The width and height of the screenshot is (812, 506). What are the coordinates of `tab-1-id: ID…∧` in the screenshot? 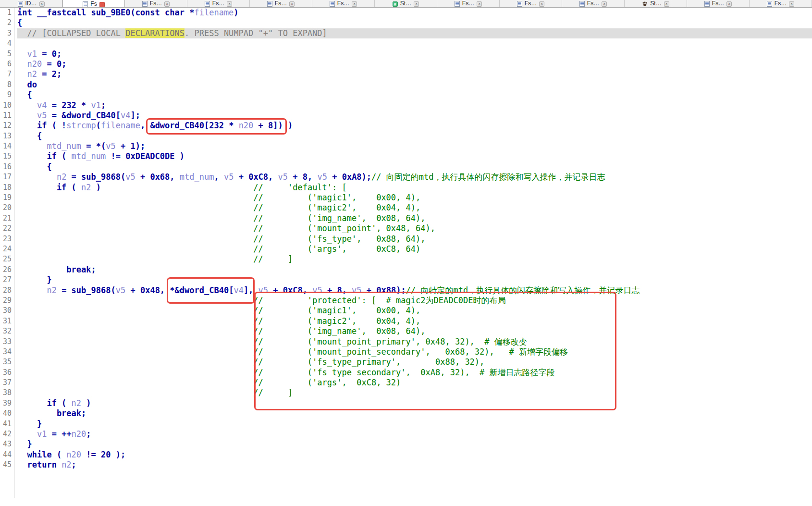 It's located at (31, 4).